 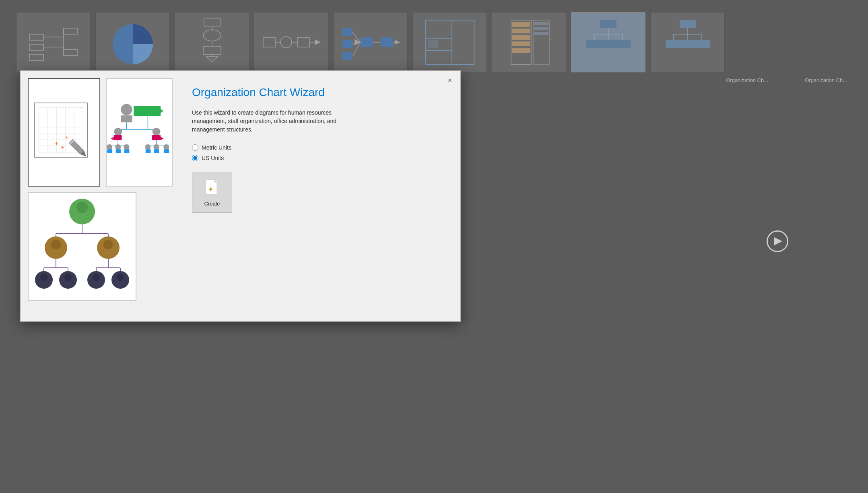 I want to click on bg-label-org1: Organization Ch..., so click(x=747, y=80).